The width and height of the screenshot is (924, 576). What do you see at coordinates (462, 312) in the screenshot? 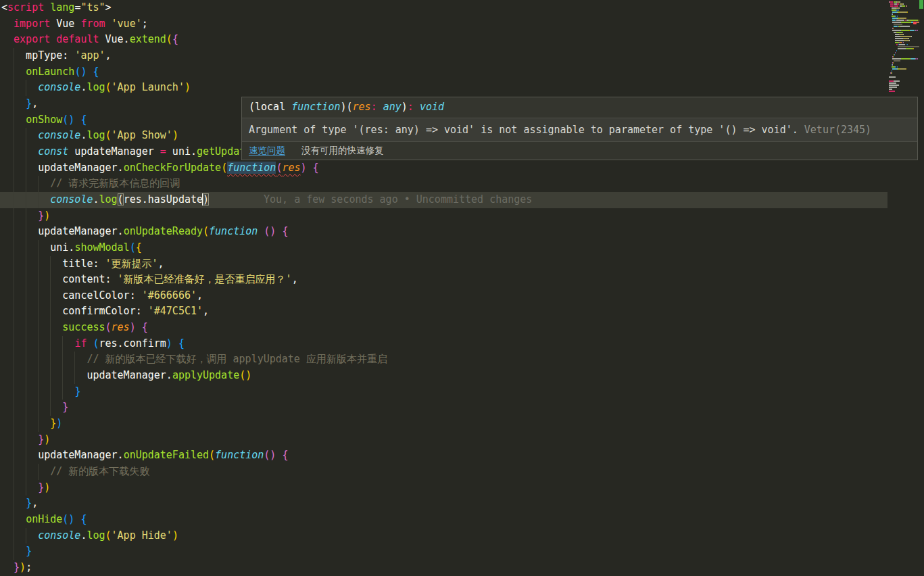
I see `code-line: confirmColor: '#47C5C1',` at bounding box center [462, 312].